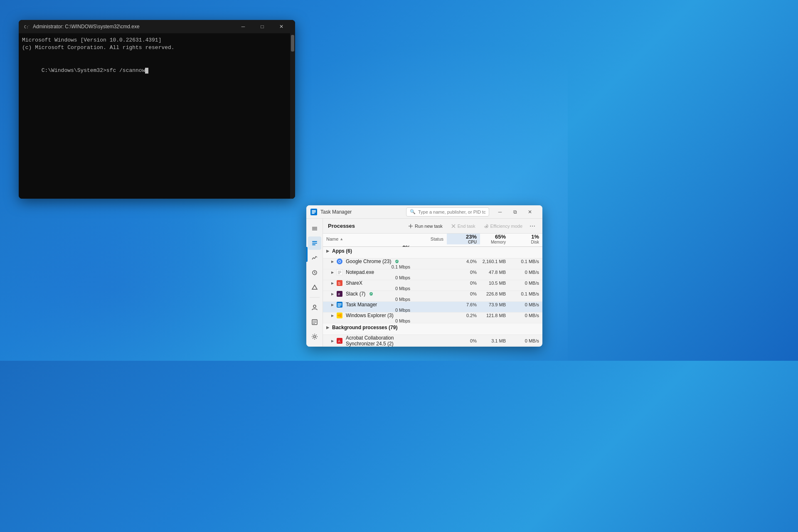  Describe the element at coordinates (157, 116) in the screenshot. I see `cmd-body: Microsoft Windows [Version 10.0.22631.43…` at that location.